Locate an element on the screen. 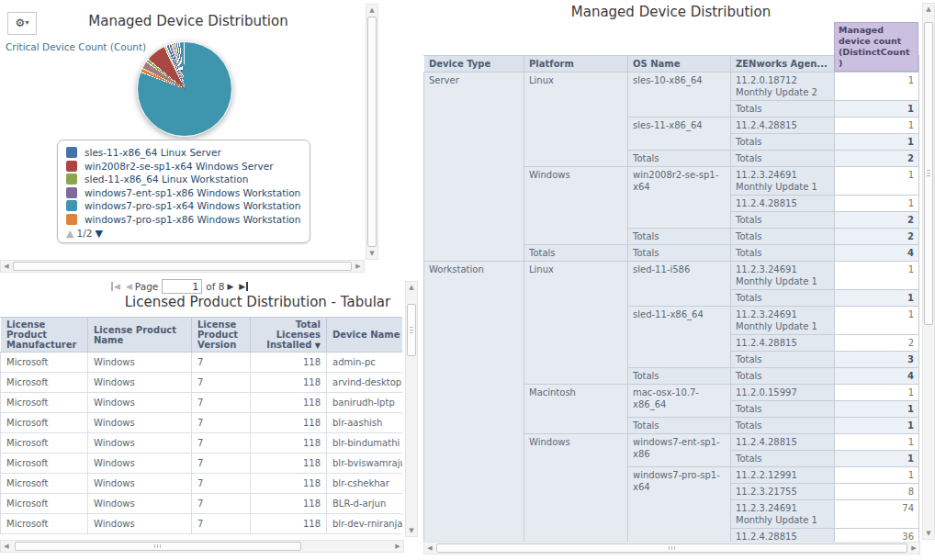  pie-panel-vertical-scrollbar: ▲ ▼ is located at coordinates (372, 132).